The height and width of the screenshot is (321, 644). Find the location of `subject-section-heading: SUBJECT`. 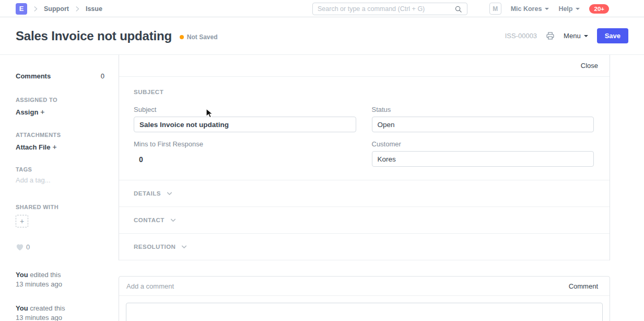

subject-section-heading: SUBJECT is located at coordinates (364, 92).